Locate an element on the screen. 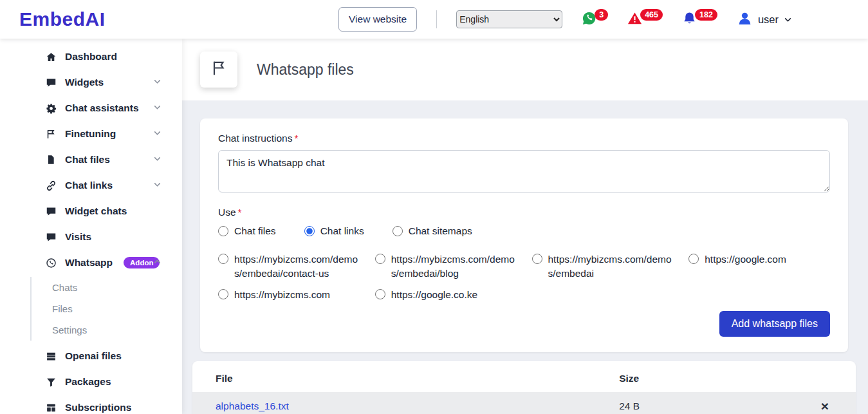 This screenshot has height=414, width=868. sidebar-item-label: Subscriptions is located at coordinates (98, 408).